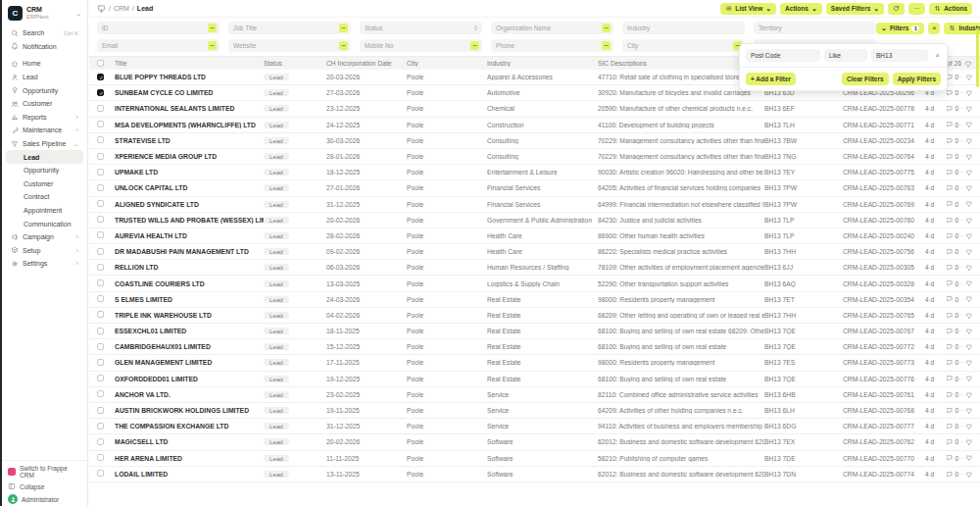 Image resolution: width=980 pixels, height=506 pixels. I want to click on remove-filter-icon: ×, so click(937, 55).